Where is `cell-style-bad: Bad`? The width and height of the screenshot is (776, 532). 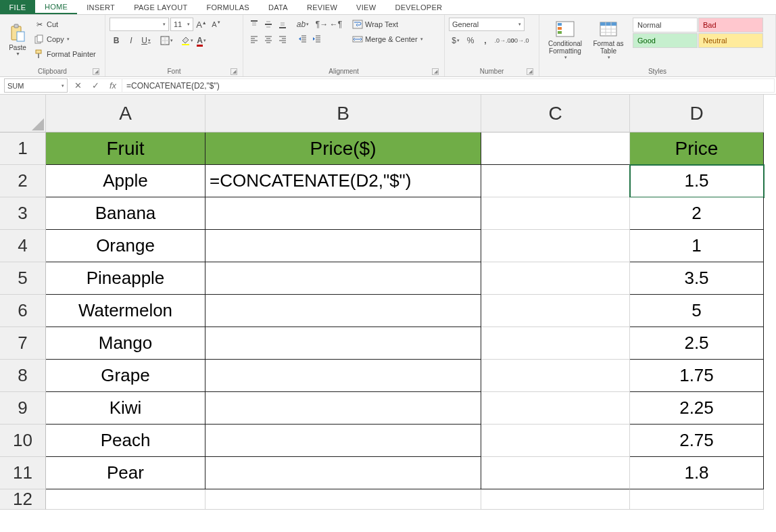
cell-style-bad: Bad is located at coordinates (731, 25).